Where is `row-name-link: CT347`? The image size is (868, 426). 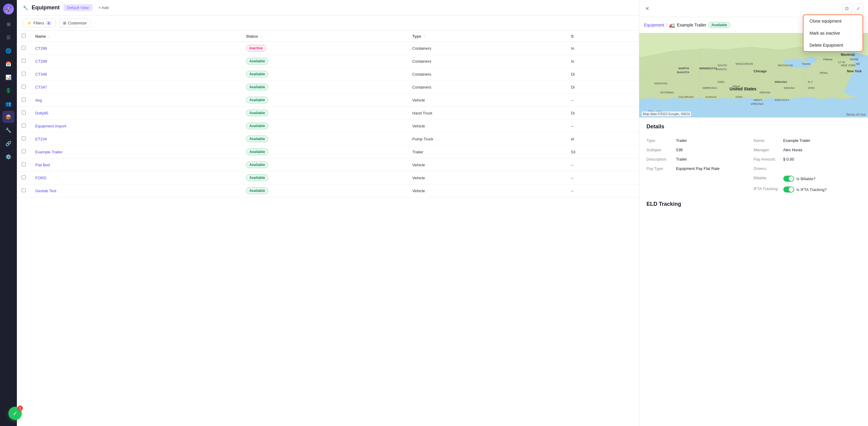
row-name-link: CT347 is located at coordinates (41, 87).